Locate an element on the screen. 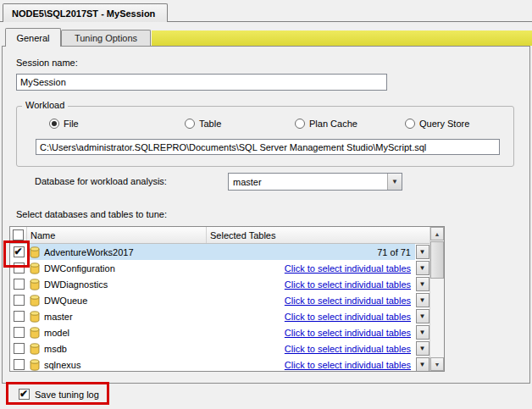 The image size is (532, 409). radio-file-circle is located at coordinates (54, 124).